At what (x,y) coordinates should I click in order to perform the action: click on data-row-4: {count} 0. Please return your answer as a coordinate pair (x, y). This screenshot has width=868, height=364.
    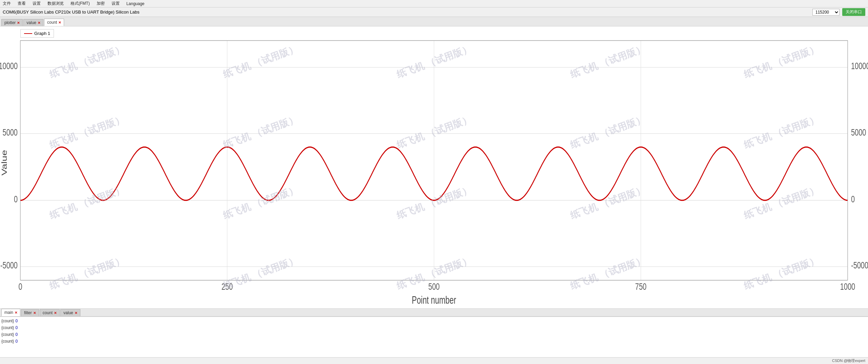
    Looking at the image, I should click on (434, 341).